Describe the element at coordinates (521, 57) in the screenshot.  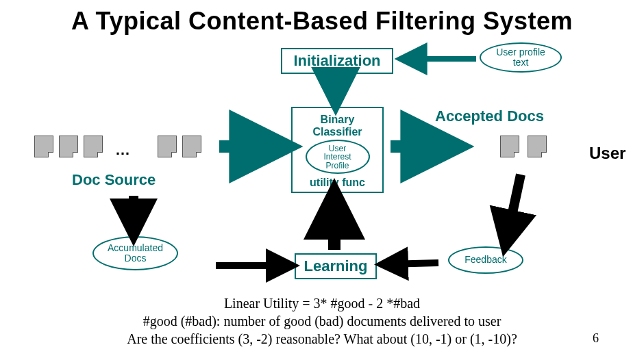
I see `user-profile-text-ellipse: User profile text` at that location.